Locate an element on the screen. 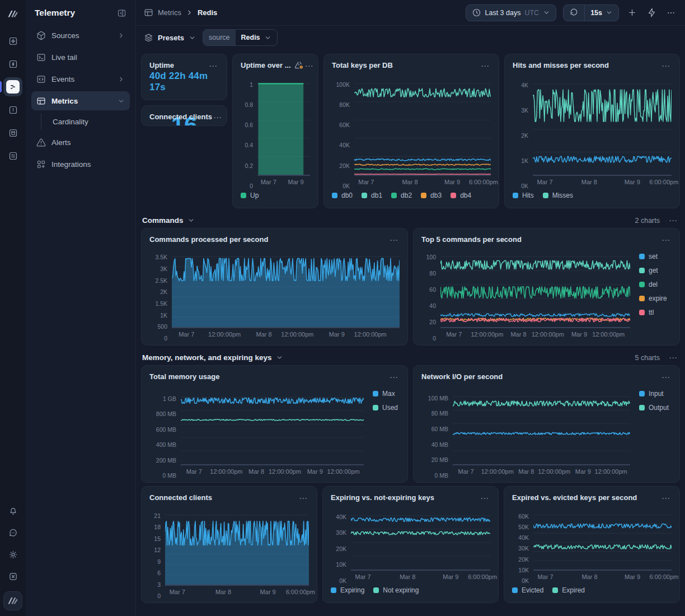  legend-item-db2: db2 is located at coordinates (402, 195).